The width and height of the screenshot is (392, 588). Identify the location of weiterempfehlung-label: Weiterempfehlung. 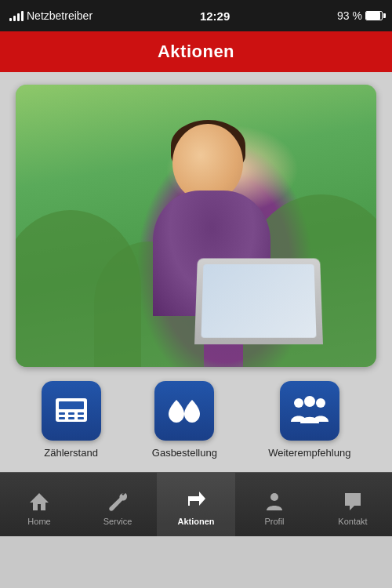
(309, 453).